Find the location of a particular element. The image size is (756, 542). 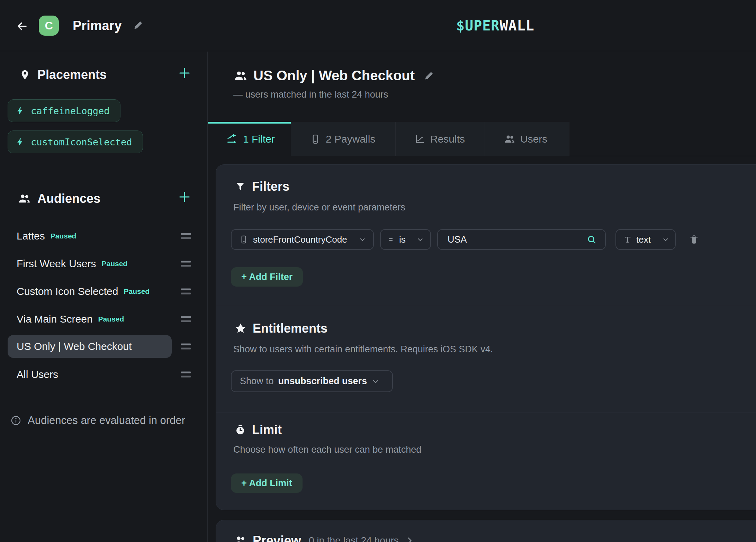

project-title: Primary is located at coordinates (97, 26).